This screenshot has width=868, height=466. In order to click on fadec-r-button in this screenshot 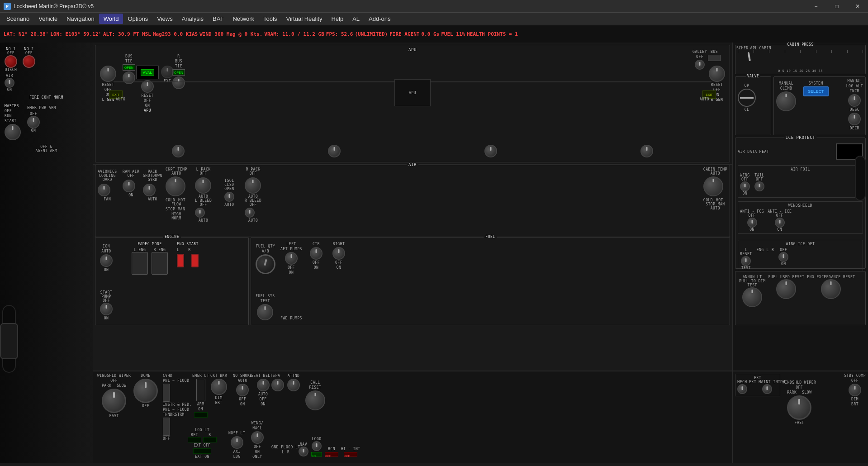, I will do `click(160, 263)`.